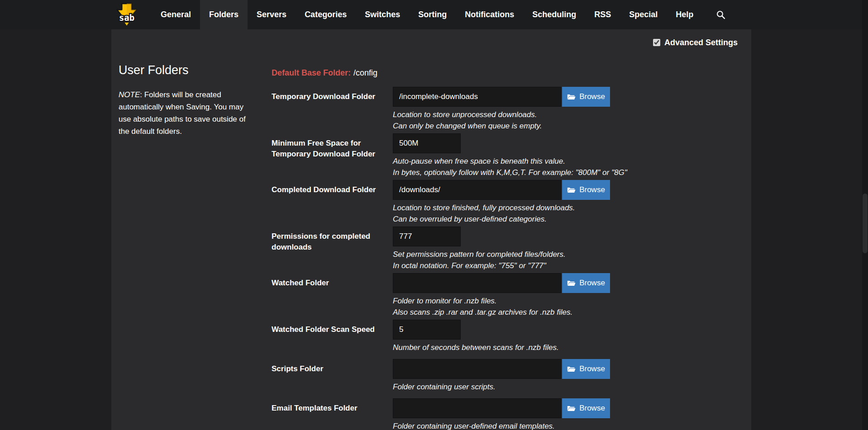  I want to click on nav-item-general: General, so click(176, 14).